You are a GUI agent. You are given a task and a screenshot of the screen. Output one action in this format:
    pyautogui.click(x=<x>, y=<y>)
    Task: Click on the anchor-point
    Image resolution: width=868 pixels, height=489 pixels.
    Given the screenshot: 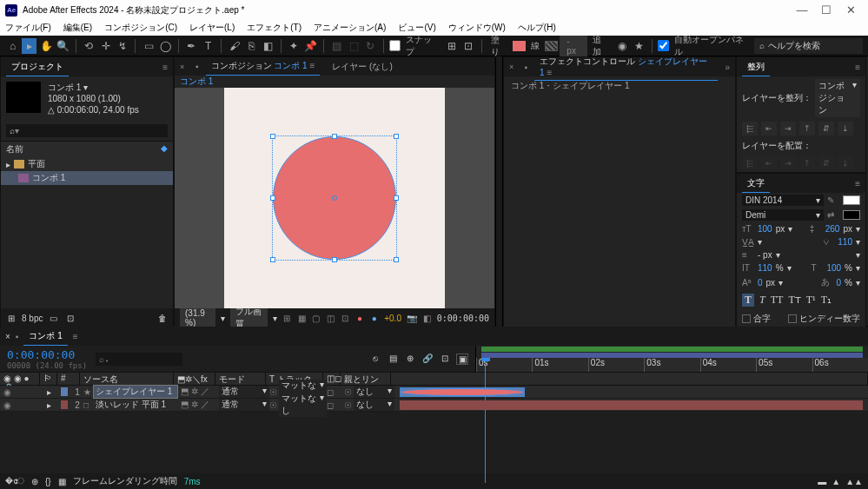 What is the action you would take?
    pyautogui.click(x=335, y=198)
    